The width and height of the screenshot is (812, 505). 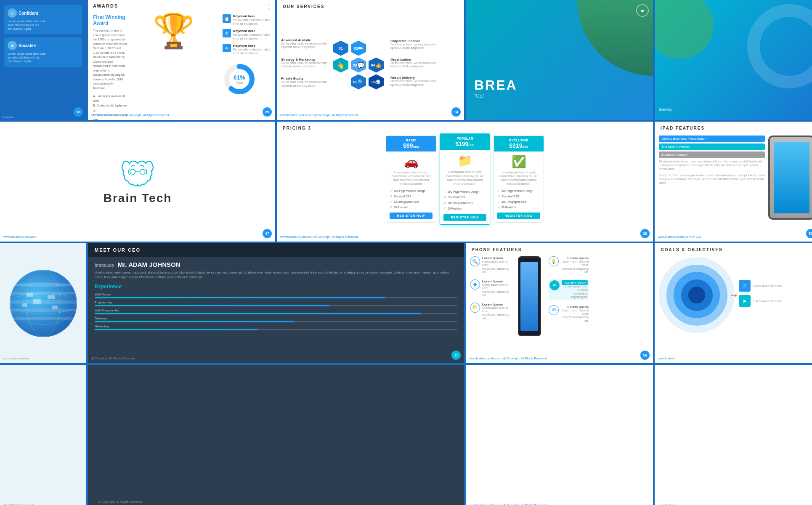 What do you see at coordinates (560, 303) in the screenshot?
I see `slide-phone-features: PHONE FEATURES 🔍 Lorem IpsumLorem ipsum …` at bounding box center [560, 303].